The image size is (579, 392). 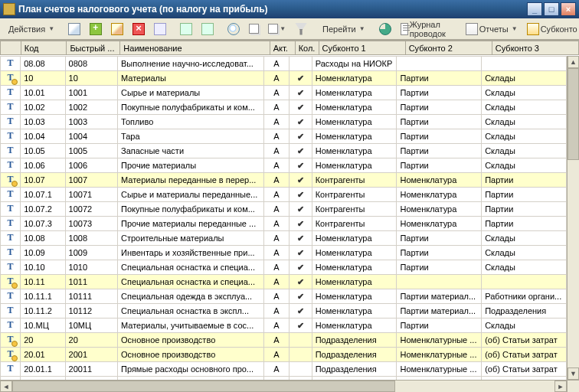 What do you see at coordinates (533, 29) in the screenshot?
I see `subkonto-icon` at bounding box center [533, 29].